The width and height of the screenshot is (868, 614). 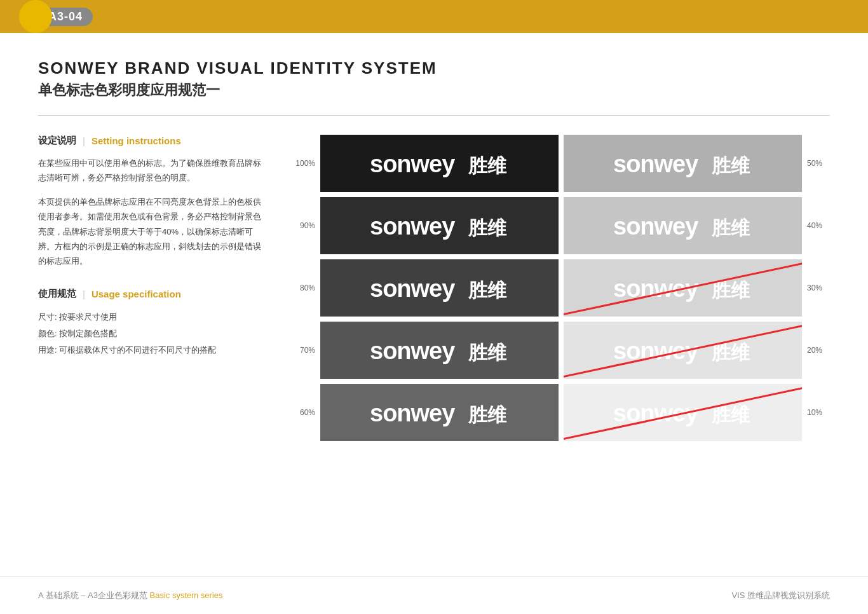 I want to click on top-bar: A3-04, so click(x=434, y=17).